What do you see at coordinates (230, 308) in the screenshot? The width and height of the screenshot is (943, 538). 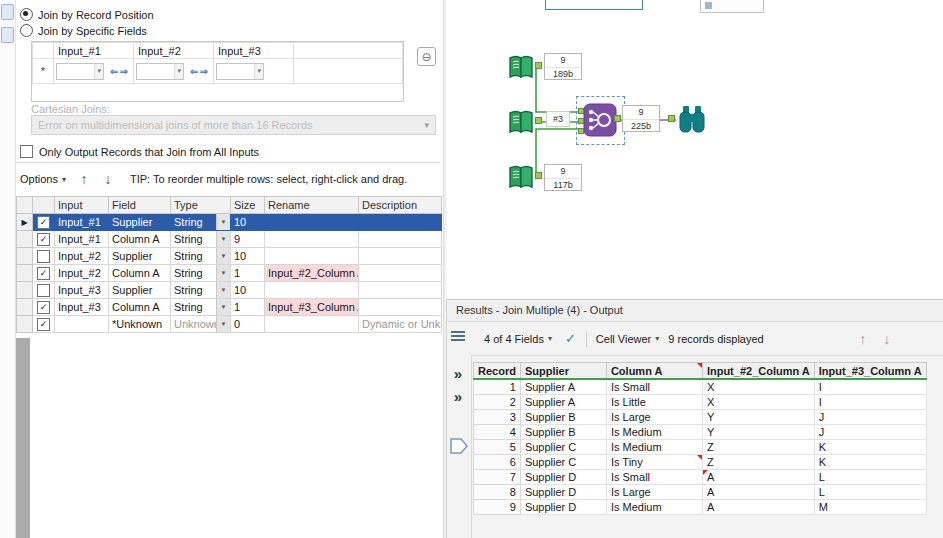 I see `field-grid-row: ✓Input_#3Column AString▼1Input_#3_Column…` at bounding box center [230, 308].